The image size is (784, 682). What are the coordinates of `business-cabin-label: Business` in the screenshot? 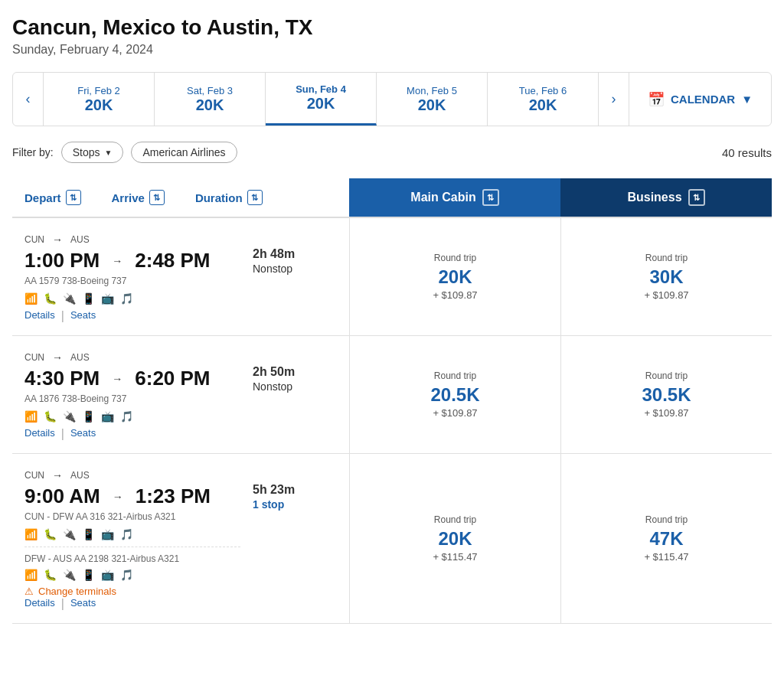 It's located at (654, 197).